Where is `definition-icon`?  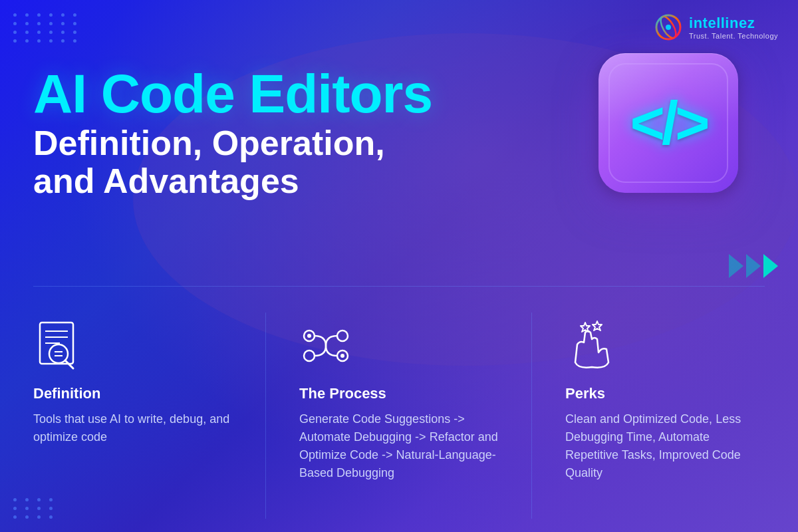 definition-icon is located at coordinates (60, 346).